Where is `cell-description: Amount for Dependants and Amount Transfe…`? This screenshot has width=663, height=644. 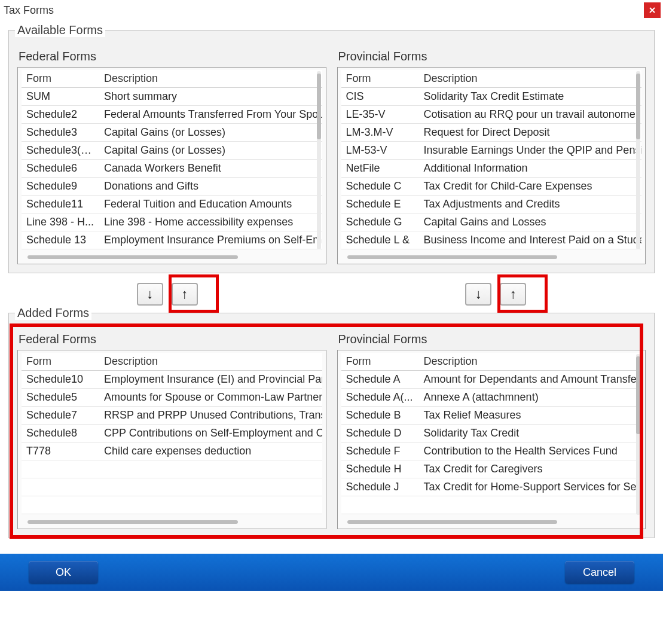
cell-description: Amount for Dependants and Amount Transfe… is located at coordinates (531, 380).